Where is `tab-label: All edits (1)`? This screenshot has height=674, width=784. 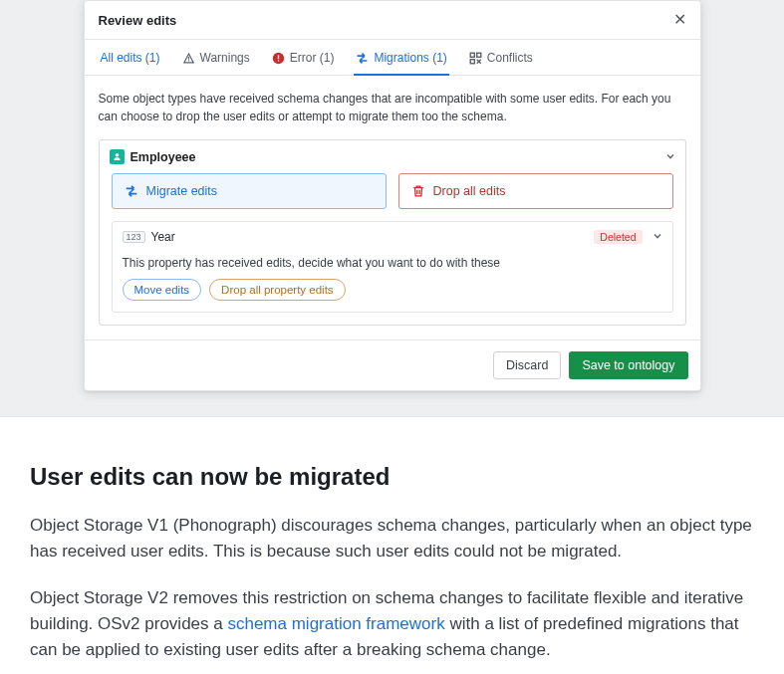 tab-label: All edits (1) is located at coordinates (131, 58).